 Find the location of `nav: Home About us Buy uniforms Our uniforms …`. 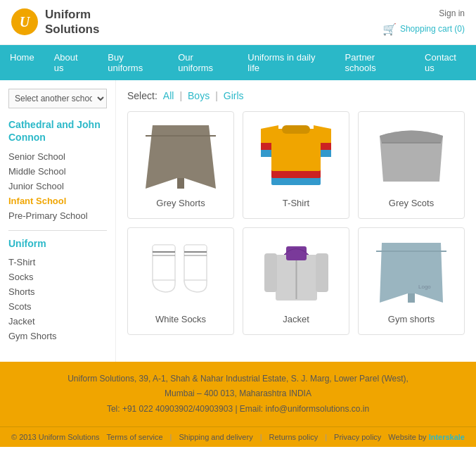

nav: Home About us Buy uniforms Our uniforms … is located at coordinates (238, 63).